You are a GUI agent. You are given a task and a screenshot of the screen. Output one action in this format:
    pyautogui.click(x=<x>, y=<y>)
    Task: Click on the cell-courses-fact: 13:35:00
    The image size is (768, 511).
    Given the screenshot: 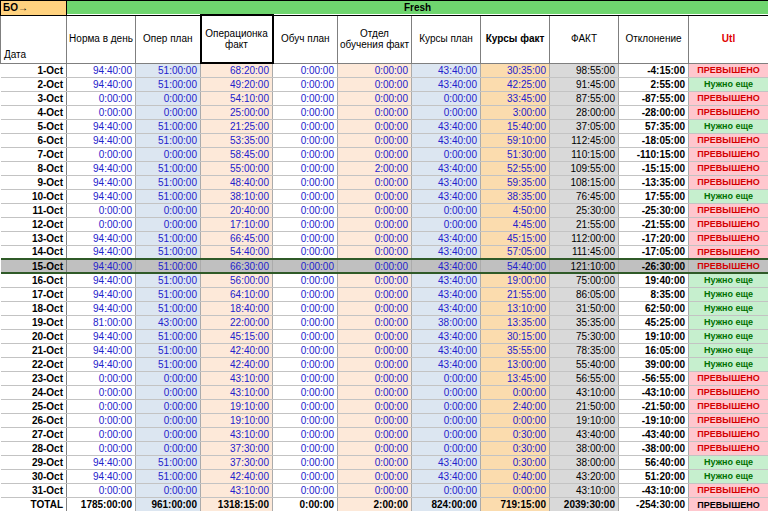 What is the action you would take?
    pyautogui.click(x=516, y=322)
    